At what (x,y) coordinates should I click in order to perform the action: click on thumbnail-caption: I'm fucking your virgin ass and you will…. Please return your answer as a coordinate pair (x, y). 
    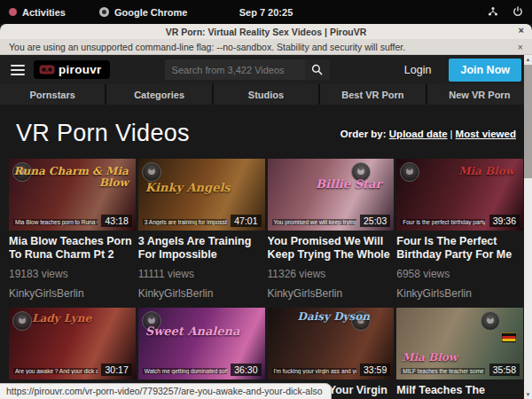
    Looking at the image, I should click on (314, 371).